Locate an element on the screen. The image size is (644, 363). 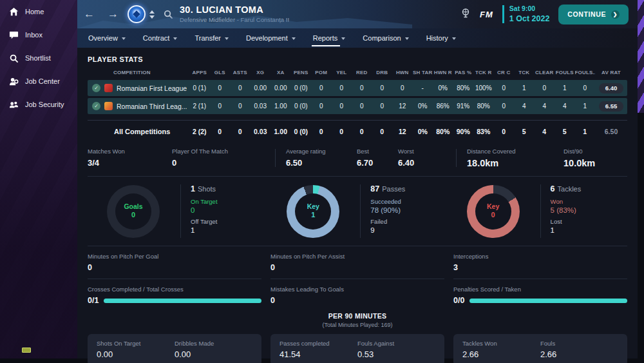
progress-band: Crosses Completed / Total Crosses 0/1 Mi… is located at coordinates (357, 294).